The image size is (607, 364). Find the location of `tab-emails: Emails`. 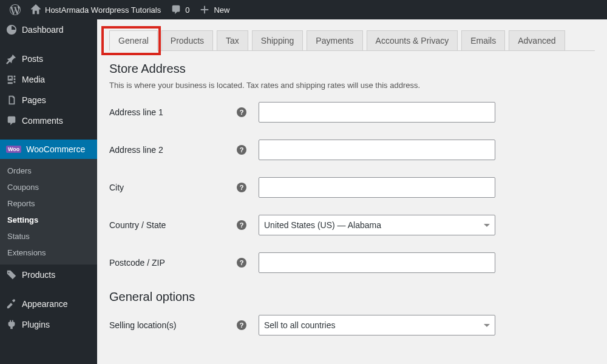

tab-emails: Emails is located at coordinates (483, 41).